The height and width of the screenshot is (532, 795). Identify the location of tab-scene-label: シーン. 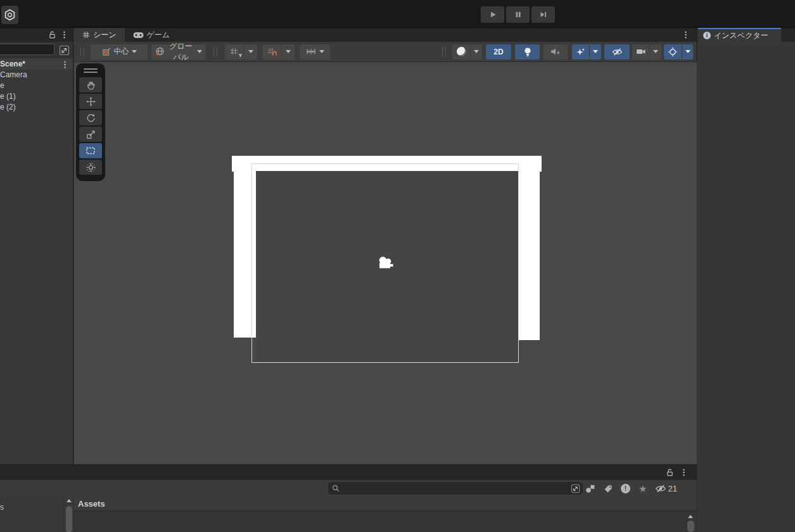
(105, 35).